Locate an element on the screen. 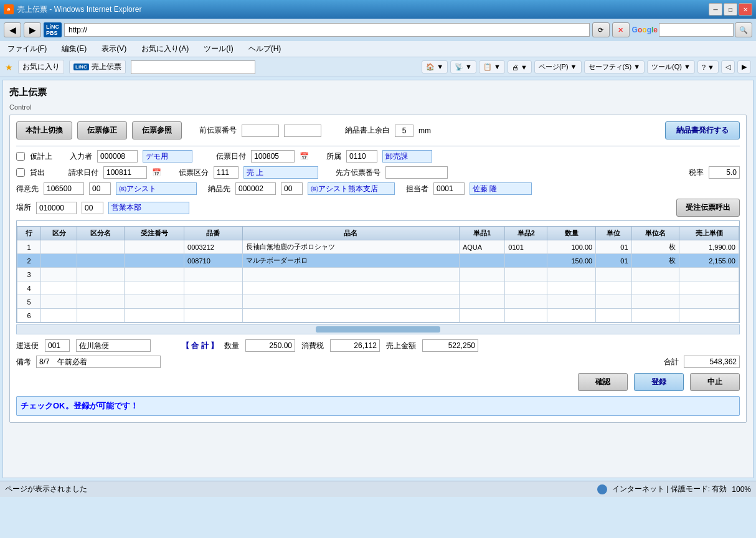 The width and height of the screenshot is (756, 538). refresh-button: ⟳ is located at coordinates (601, 30).